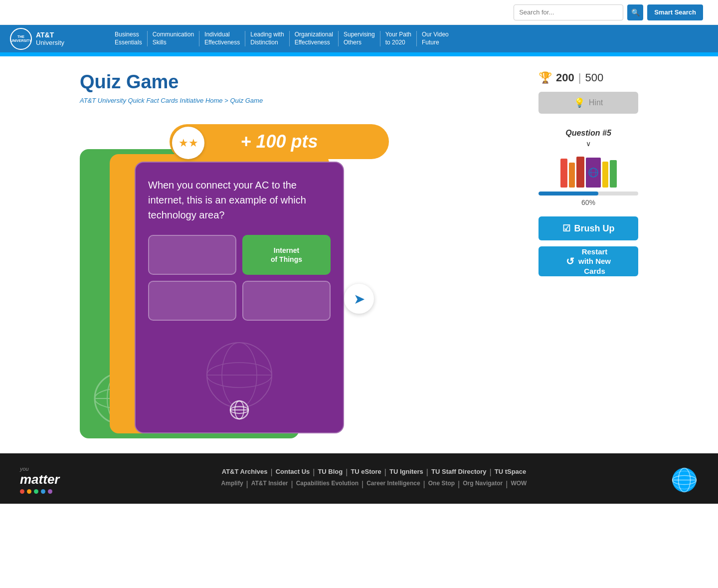 This screenshot has height=588, width=718. Describe the element at coordinates (299, 101) in the screenshot. I see `breadcrumb: AT&T University Quick Fact Cards Initiat…` at that location.